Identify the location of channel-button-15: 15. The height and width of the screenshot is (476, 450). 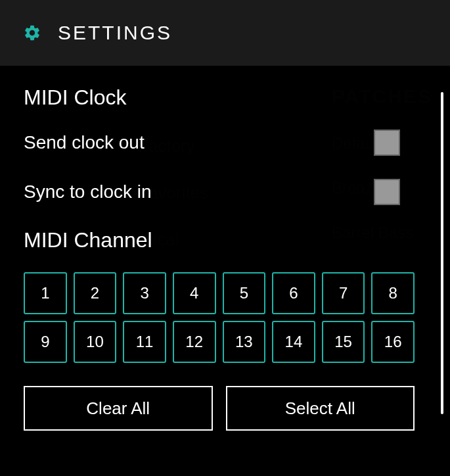
(344, 342).